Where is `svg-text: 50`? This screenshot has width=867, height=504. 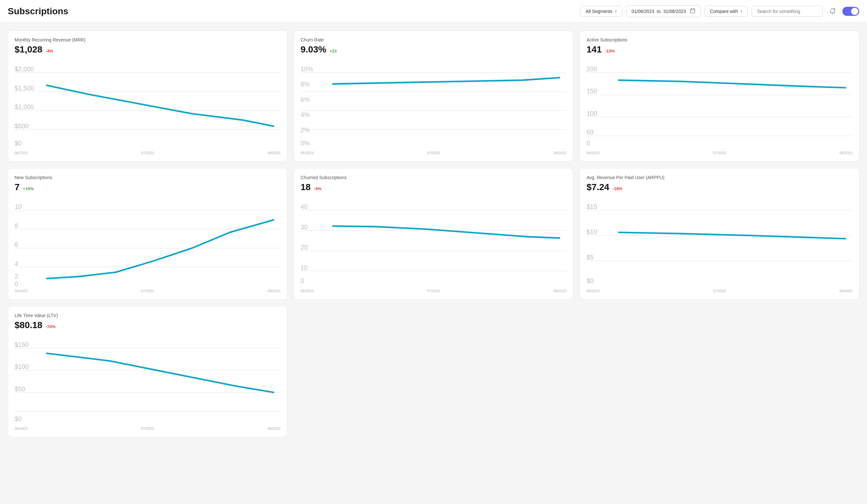
svg-text: 50 is located at coordinates (590, 132).